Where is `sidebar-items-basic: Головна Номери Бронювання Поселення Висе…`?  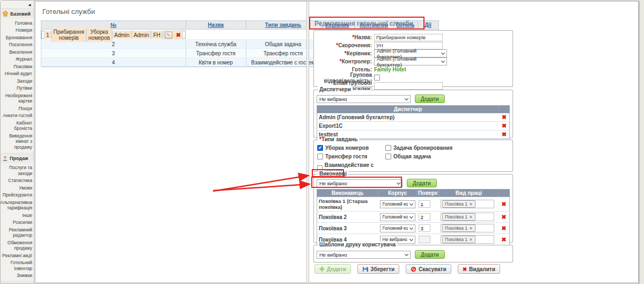
sidebar-items-basic: Головна Номери Бронювання Поселення Висе… is located at coordinates (17, 86).